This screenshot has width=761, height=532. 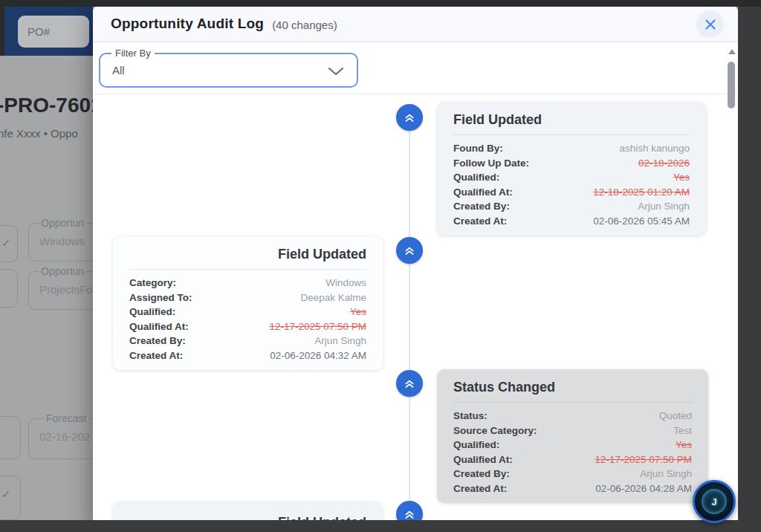 I want to click on audit-card: Status ChangedStatus:QuotedSource Catego…, so click(x=572, y=436).